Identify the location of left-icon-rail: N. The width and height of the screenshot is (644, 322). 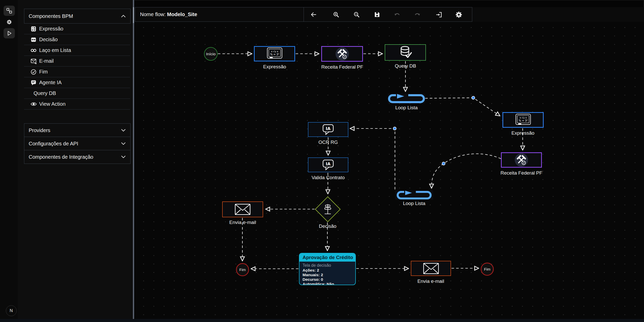
(9, 161).